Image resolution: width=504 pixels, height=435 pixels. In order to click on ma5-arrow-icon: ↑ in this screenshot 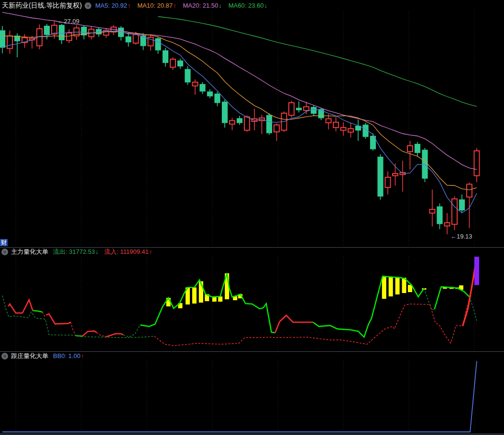, I will do `click(129, 6)`.